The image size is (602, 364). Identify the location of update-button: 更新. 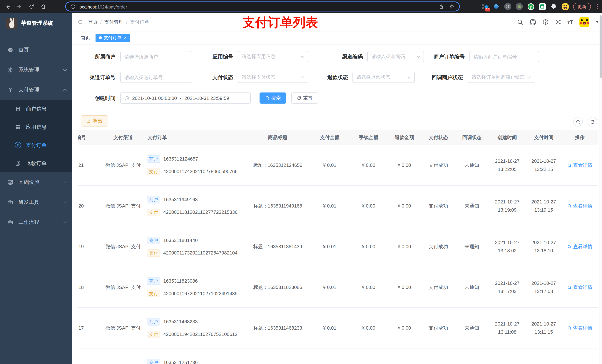
(582, 6).